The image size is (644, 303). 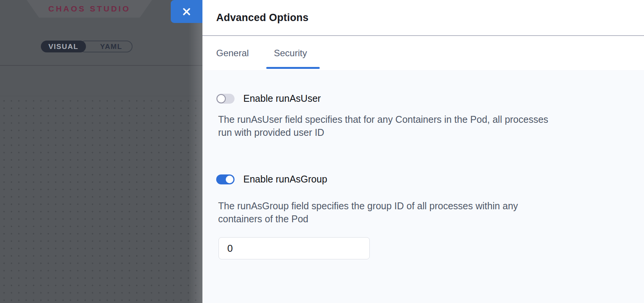 What do you see at coordinates (423, 53) in the screenshot?
I see `drawer-tabbar: General Security` at bounding box center [423, 53].